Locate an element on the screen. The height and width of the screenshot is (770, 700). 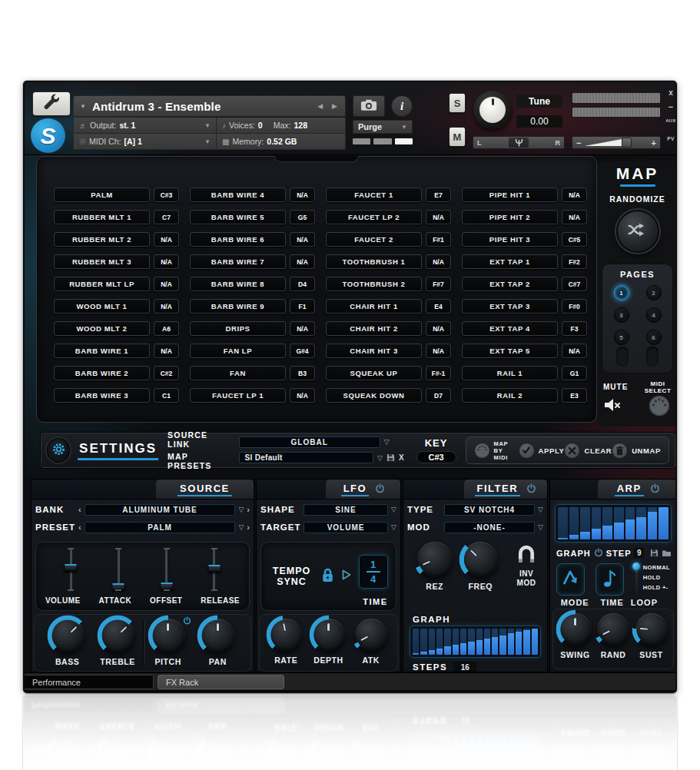
sample-name-button: BARB WIRE 3 is located at coordinates (101, 395).